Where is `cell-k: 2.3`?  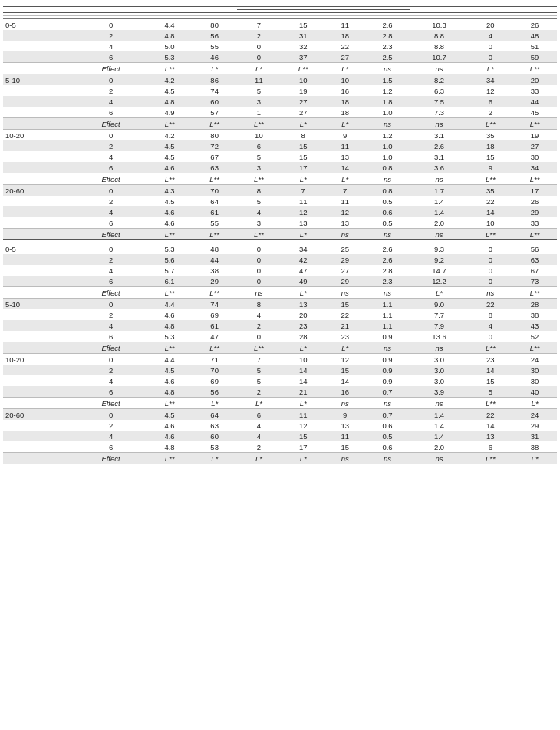
cell-k: 2.3 is located at coordinates (387, 281).